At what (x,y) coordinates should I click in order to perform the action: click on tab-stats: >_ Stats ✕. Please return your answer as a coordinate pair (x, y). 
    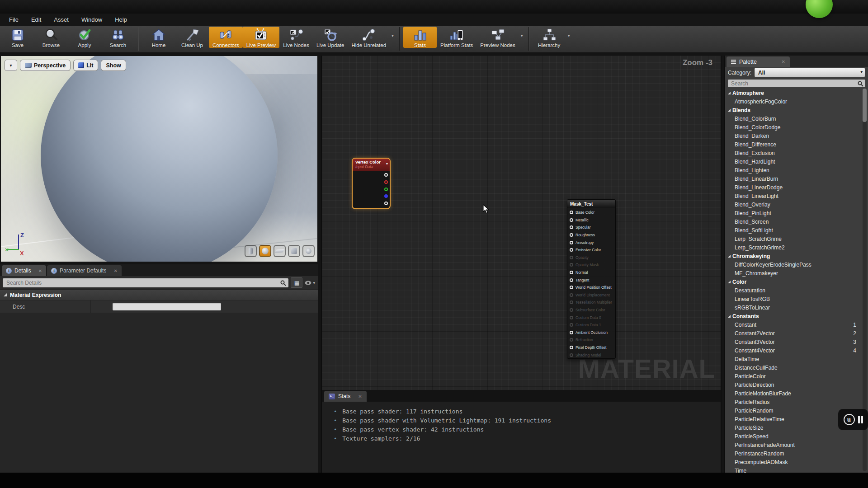
    Looking at the image, I should click on (345, 396).